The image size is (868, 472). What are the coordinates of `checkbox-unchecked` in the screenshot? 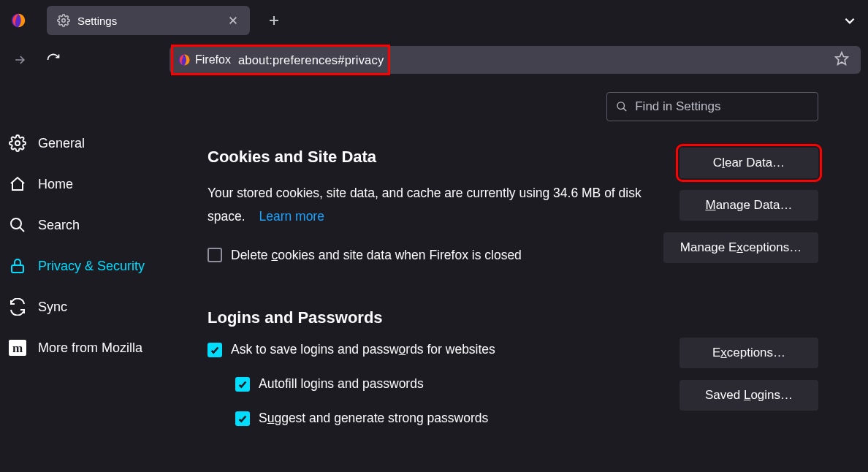 It's located at (215, 255).